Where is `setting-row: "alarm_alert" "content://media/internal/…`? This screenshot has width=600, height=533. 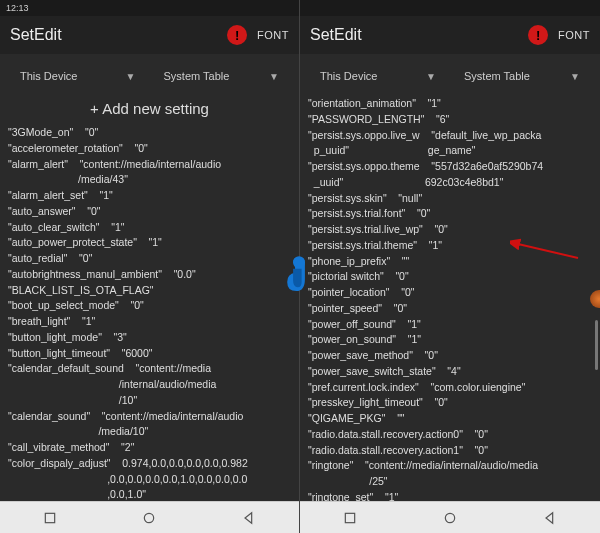 setting-row: "alarm_alert" "content://media/internal/… is located at coordinates (150, 173).